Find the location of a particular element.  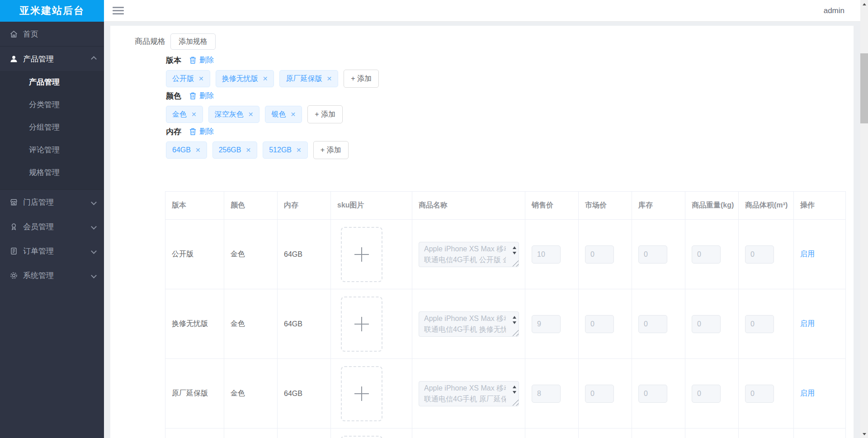

scrollbar-up-icon is located at coordinates (864, 4).